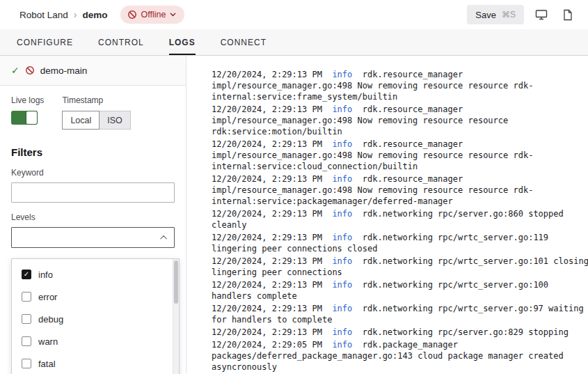 The height and width of the screenshot is (374, 588). Describe the element at coordinates (154, 15) in the screenshot. I see `status-badge-label: Offline` at that location.